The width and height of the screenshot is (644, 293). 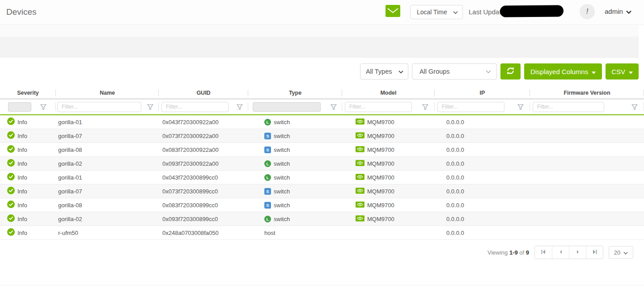 I want to click on table-row: Info gorilla-07 0x073f720300922a00 S swi…, so click(x=322, y=136).